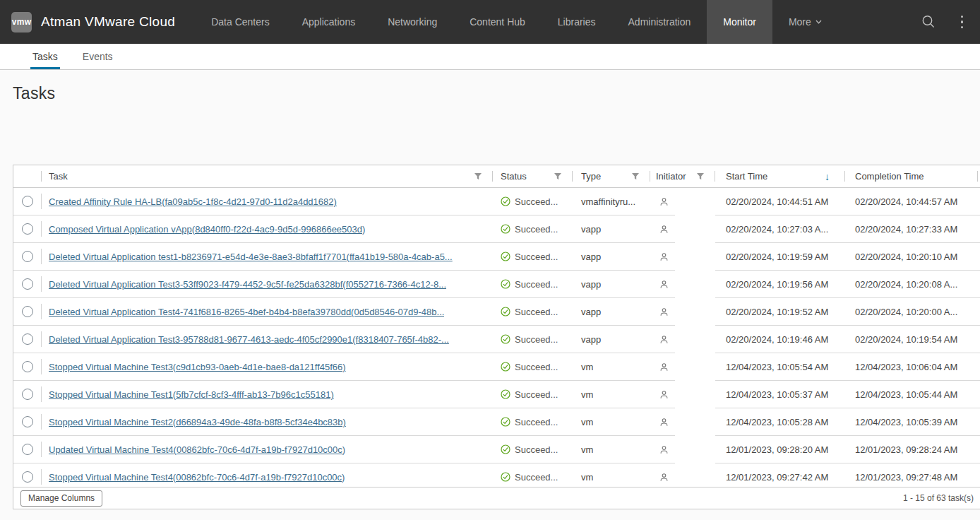 The height and width of the screenshot is (520, 980). What do you see at coordinates (780, 177) in the screenshot?
I see `header-start-time: Start Time ↓` at bounding box center [780, 177].